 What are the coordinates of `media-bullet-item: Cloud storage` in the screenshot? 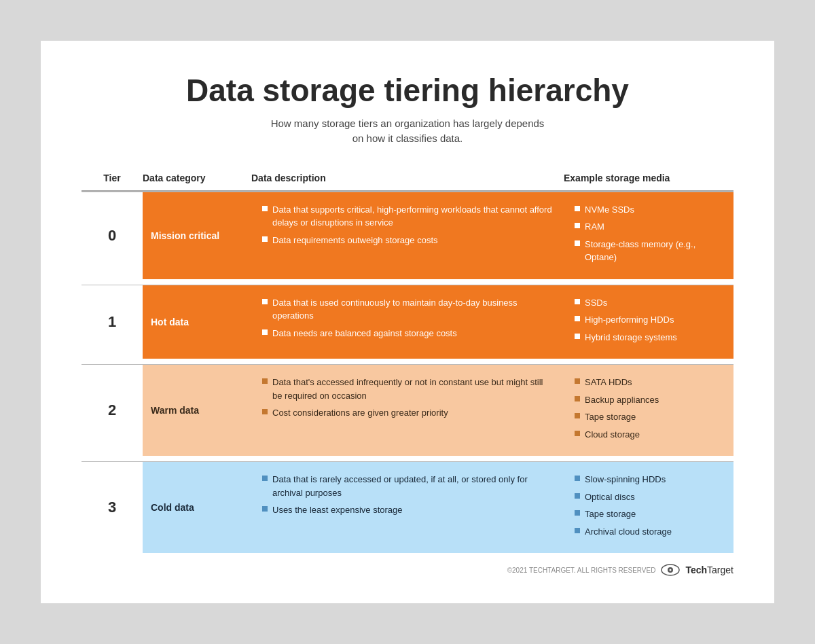 It's located at (649, 435).